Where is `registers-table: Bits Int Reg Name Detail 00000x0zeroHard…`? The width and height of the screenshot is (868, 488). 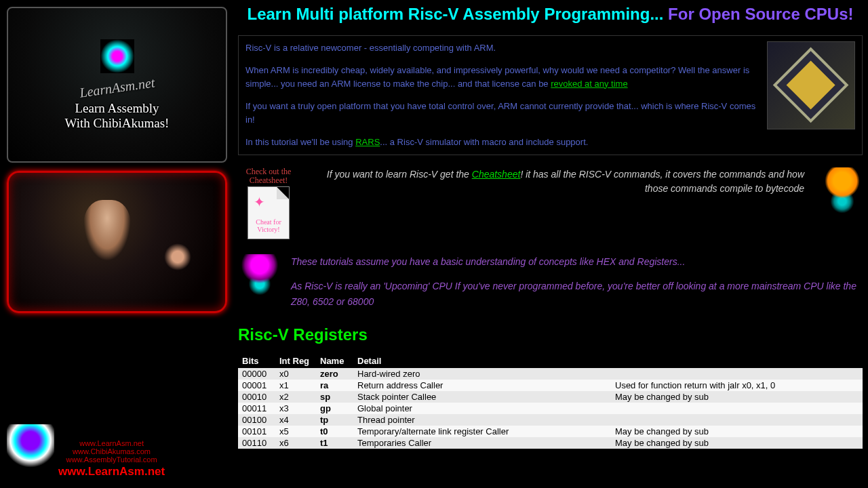
registers-table: Bits Int Reg Name Detail 00000x0zeroHard… is located at coordinates (551, 401).